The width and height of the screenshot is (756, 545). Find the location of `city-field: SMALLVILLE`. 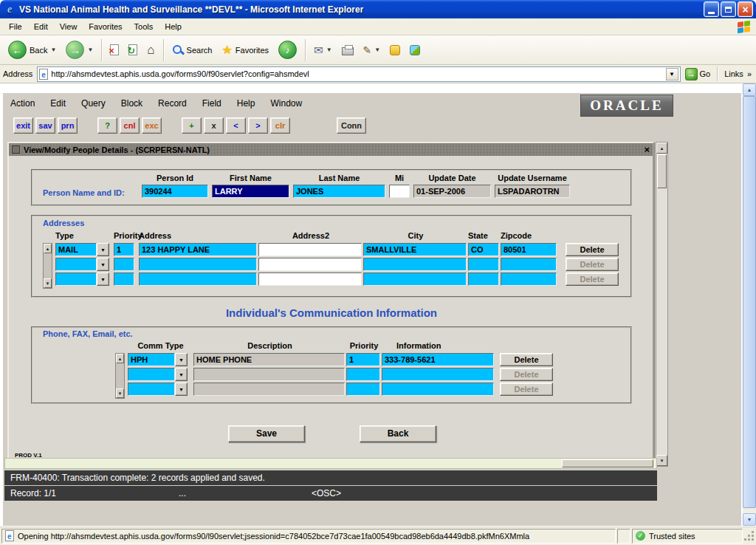

city-field: SMALLVILLE is located at coordinates (415, 250).